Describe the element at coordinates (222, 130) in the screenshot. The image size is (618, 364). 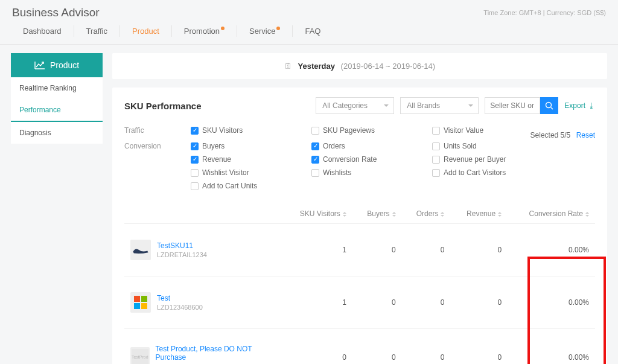
I see `checkbox-label: SKU Visitors` at that location.